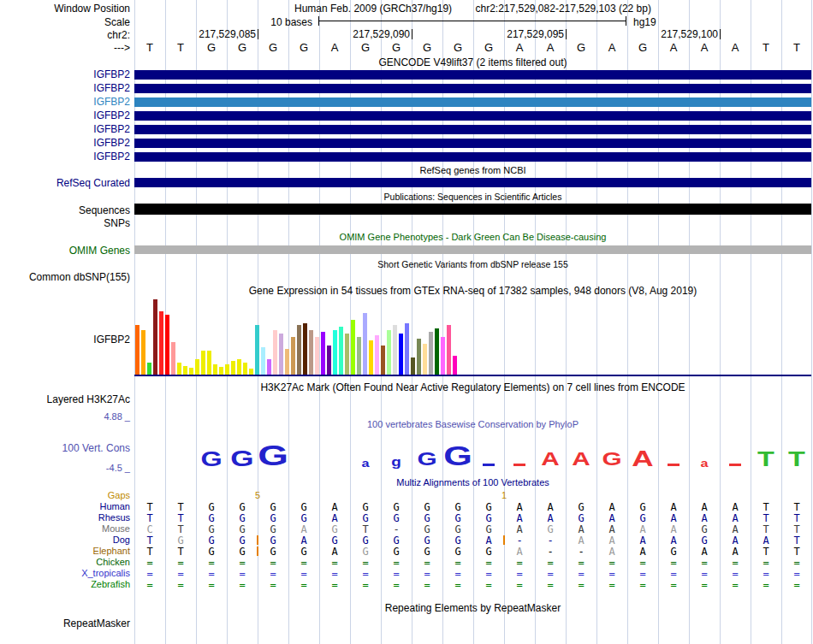 Image resolution: width=813 pixels, height=644 pixels. What do you see at coordinates (115, 517) in the screenshot?
I see `species-label: Rhesus` at bounding box center [115, 517].